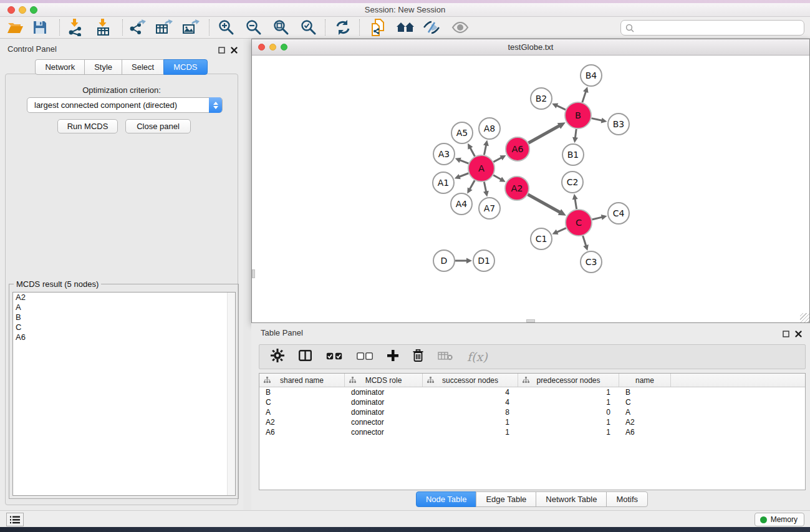 This screenshot has height=532, width=810. Describe the element at coordinates (334, 357) in the screenshot. I see `select-all-icon` at that location.